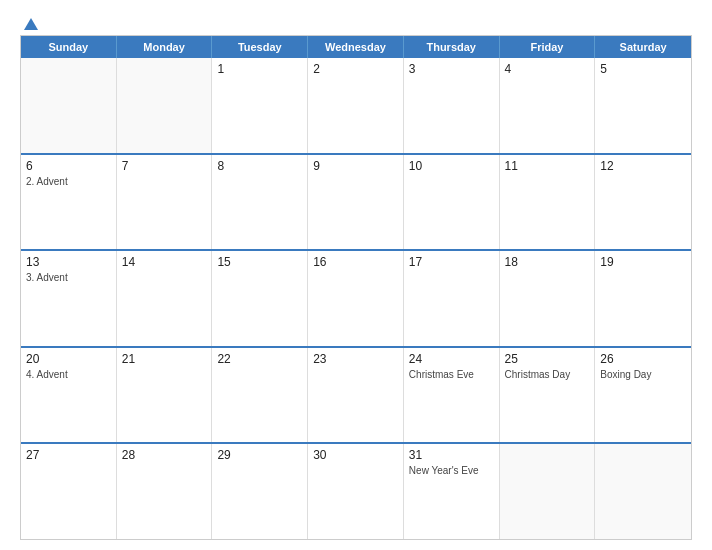 Image resolution: width=712 pixels, height=550 pixels. Describe the element at coordinates (68, 278) in the screenshot. I see `calendar-event: 3. Advent` at that location.